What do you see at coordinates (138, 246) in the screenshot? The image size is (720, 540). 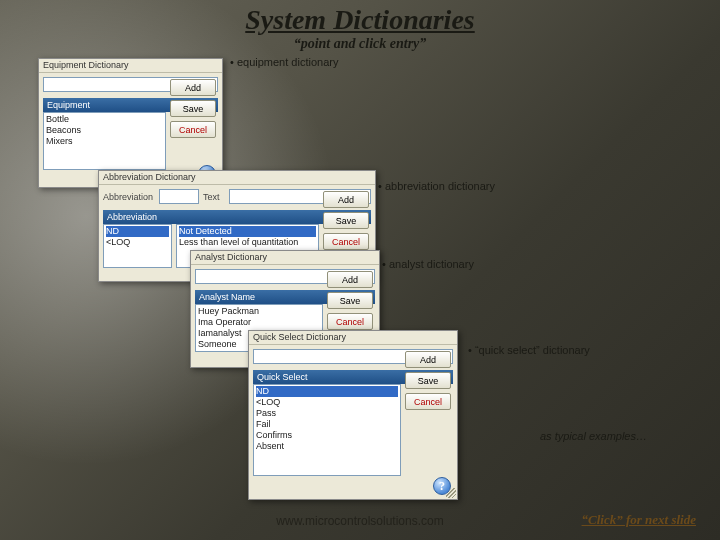 I see `abbrev-col: ND <LOQ` at bounding box center [138, 246].